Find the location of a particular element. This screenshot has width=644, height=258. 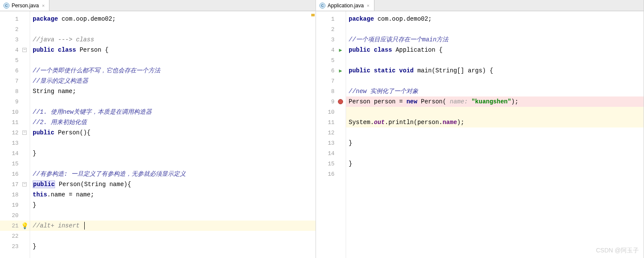

gutter-line: 4− is located at coordinates (15, 50).